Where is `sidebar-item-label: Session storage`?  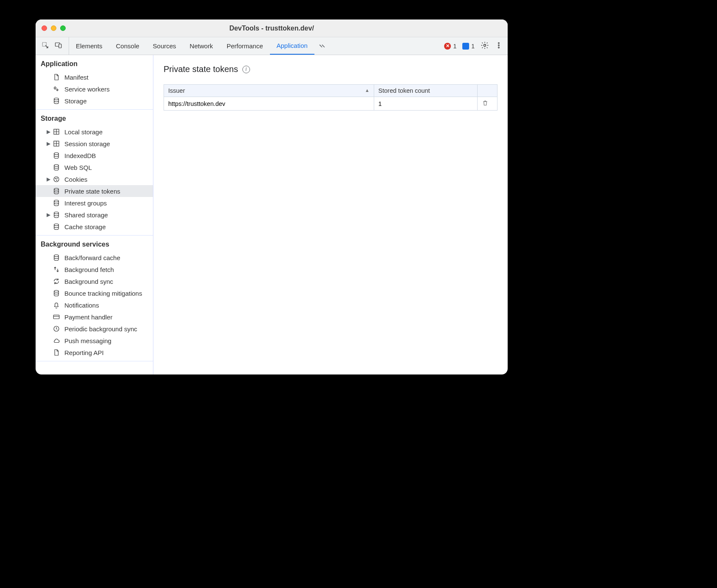 sidebar-item-label: Session storage is located at coordinates (87, 144).